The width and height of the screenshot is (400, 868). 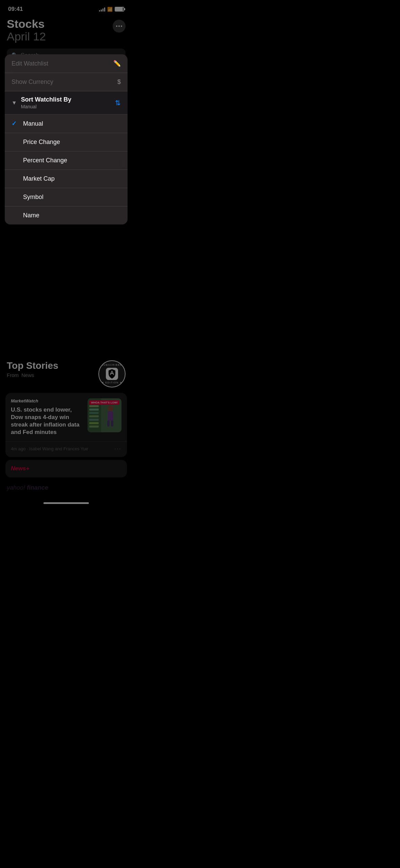 I want to click on sort-current-value: Manual, so click(x=66, y=107).